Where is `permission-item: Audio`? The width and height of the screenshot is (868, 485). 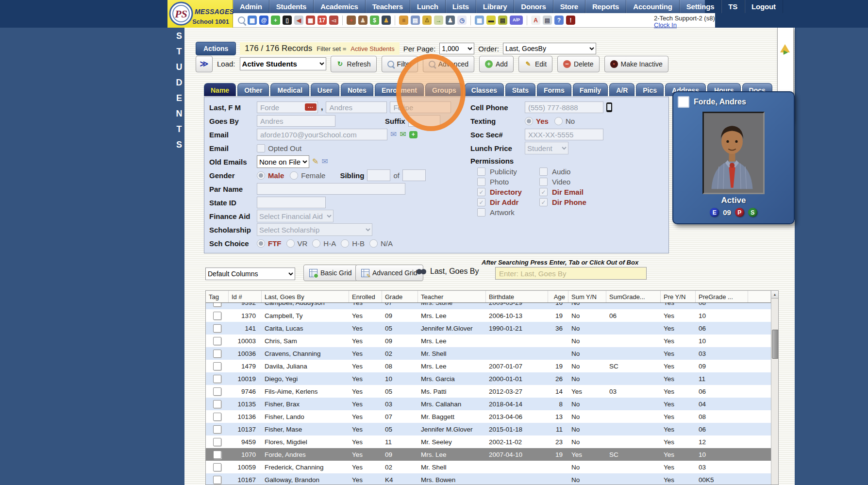 permission-item: Audio is located at coordinates (581, 172).